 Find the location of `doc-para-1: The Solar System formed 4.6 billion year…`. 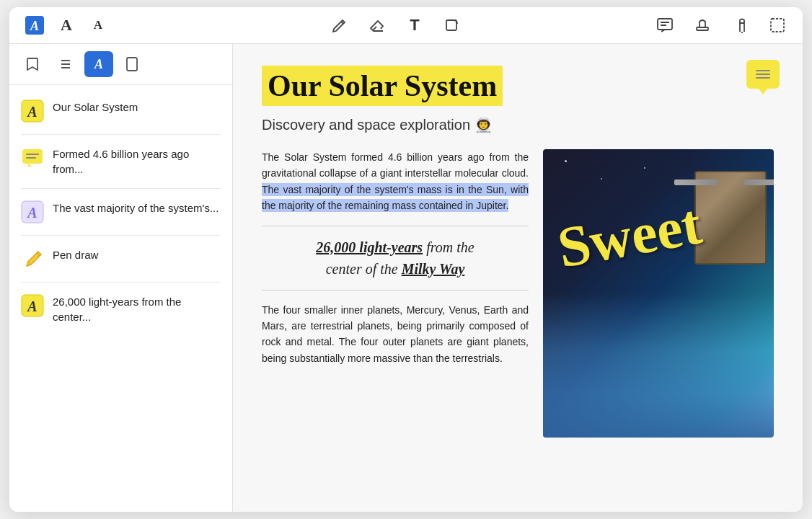

doc-para-1: The Solar System formed 4.6 billion year… is located at coordinates (395, 182).